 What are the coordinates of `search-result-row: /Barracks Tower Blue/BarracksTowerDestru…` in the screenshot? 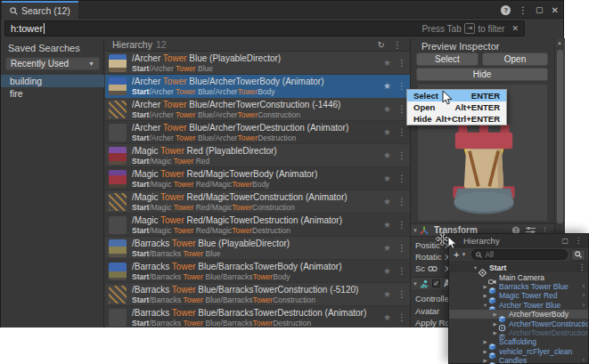 It's located at (258, 317).